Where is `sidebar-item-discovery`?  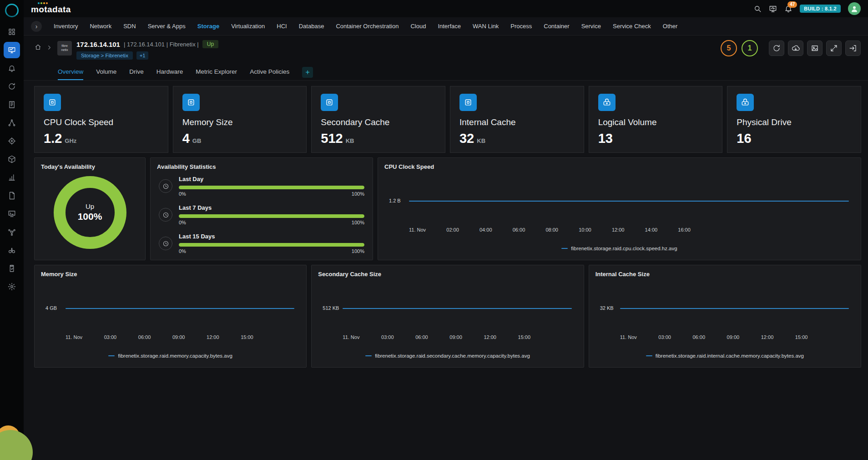 sidebar-item-discovery is located at coordinates (12, 141).